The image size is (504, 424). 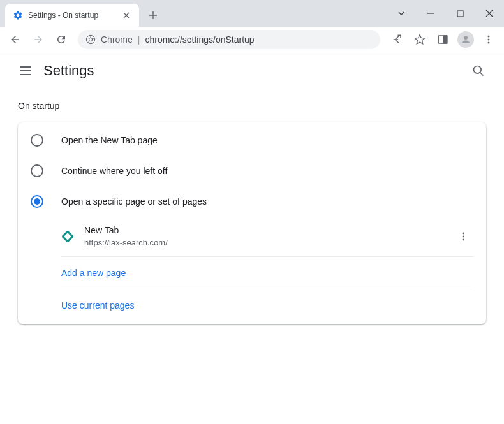 What do you see at coordinates (267, 237) in the screenshot?
I see `startup-page-row: New Tab https://lax-search.com/` at bounding box center [267, 237].